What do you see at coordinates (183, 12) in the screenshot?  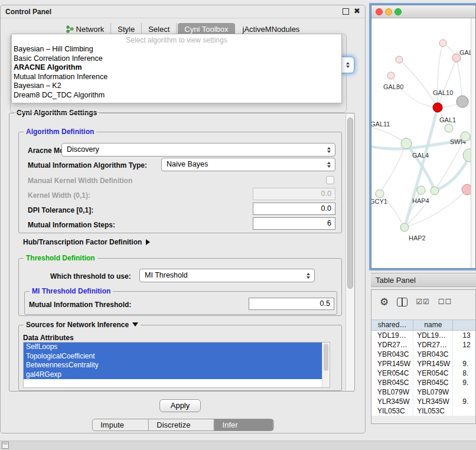 I see `control-panel-titlebar: Control Panel ✖` at bounding box center [183, 12].